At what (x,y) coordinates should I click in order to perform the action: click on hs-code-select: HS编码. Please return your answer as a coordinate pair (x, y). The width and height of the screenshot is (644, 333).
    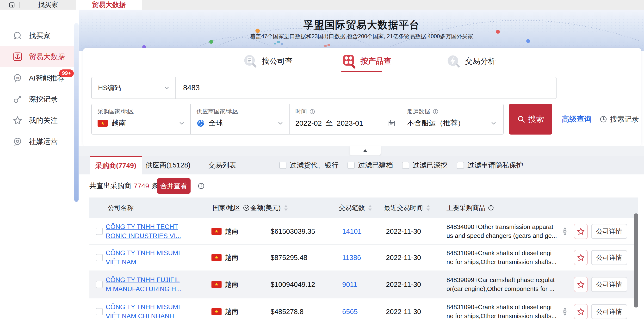
    Looking at the image, I should click on (134, 88).